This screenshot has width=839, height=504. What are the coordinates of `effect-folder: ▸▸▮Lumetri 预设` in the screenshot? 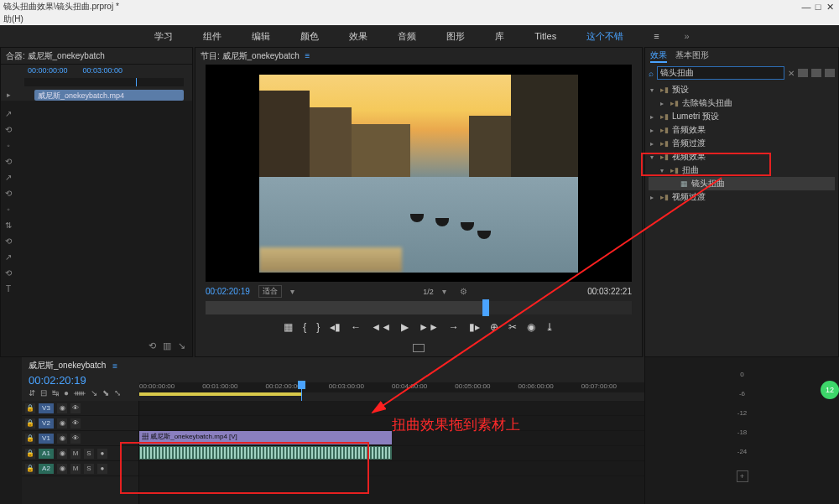 It's located at (742, 117).